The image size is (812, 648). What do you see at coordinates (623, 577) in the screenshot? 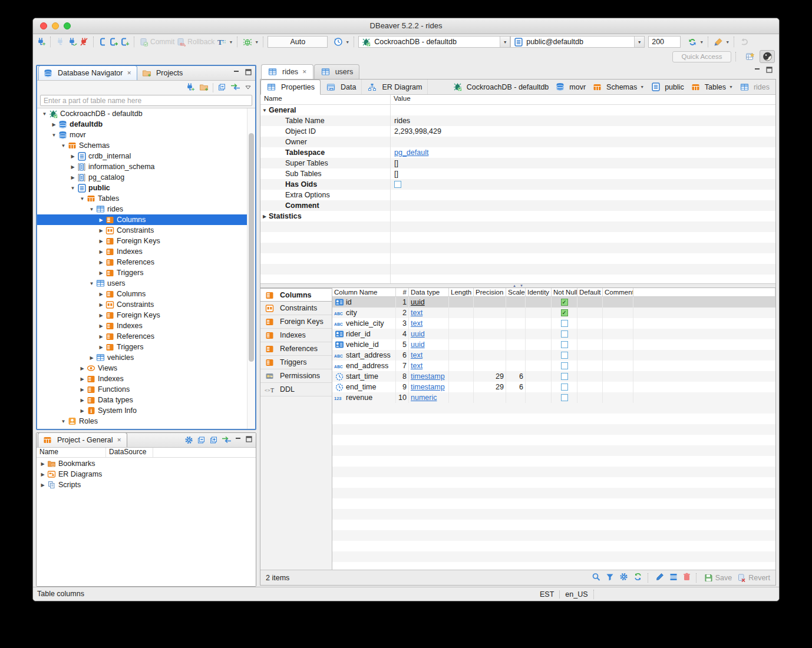
I see `grid-settings-button` at bounding box center [623, 577].